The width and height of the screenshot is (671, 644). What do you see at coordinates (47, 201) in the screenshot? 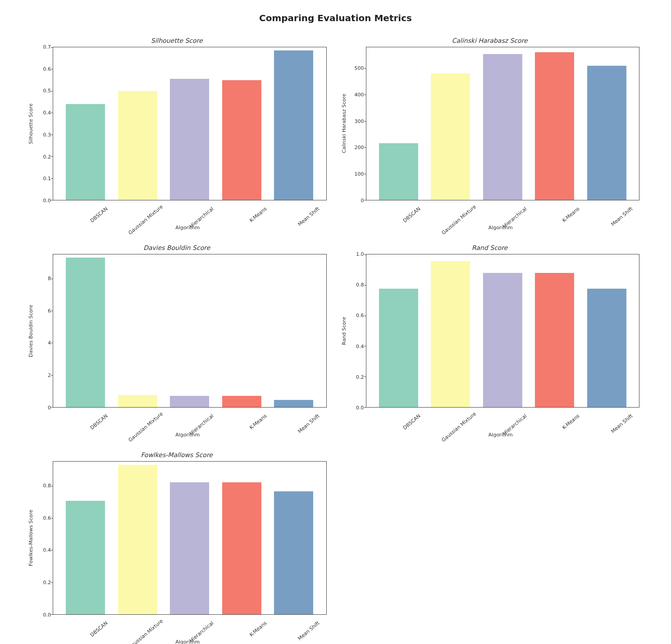
I see `y-tick-label: 0.0` at bounding box center [47, 201].